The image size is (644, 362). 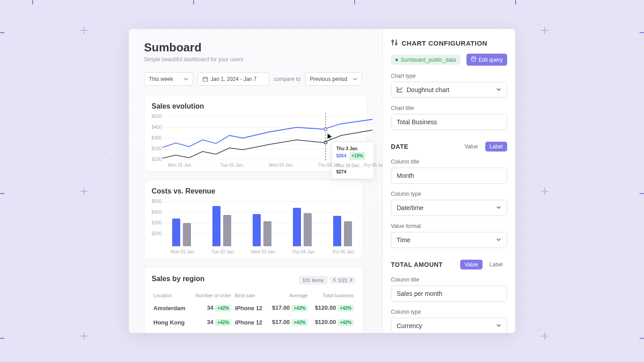 What do you see at coordinates (171, 295) in the screenshot?
I see `col-location: Location` at bounding box center [171, 295].